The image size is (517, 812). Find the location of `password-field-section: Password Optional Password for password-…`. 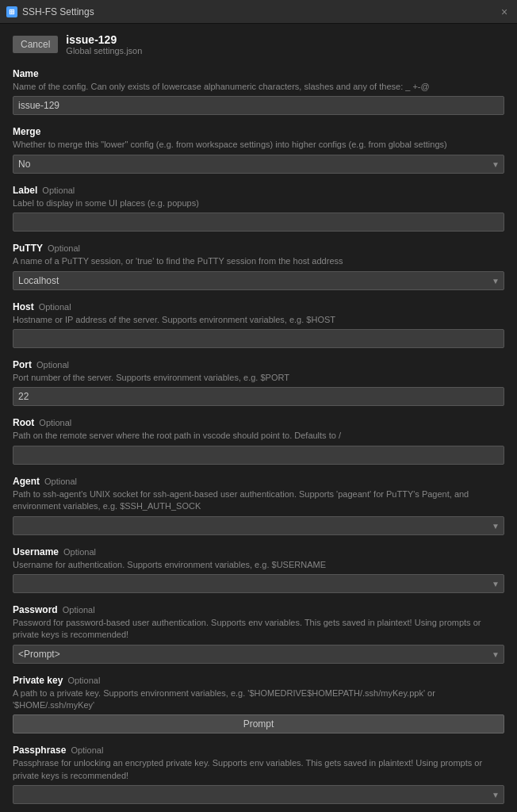

password-field-section: Password Optional Password for password-… is located at coordinates (258, 634).